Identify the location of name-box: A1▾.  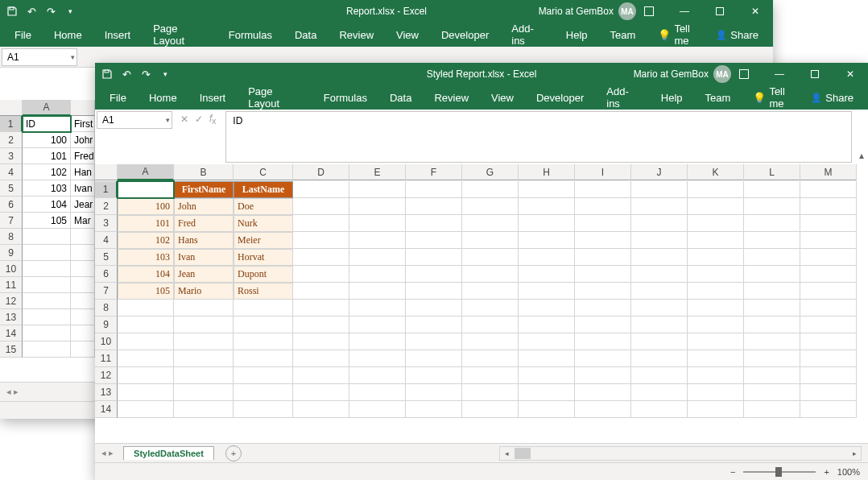
(39, 57).